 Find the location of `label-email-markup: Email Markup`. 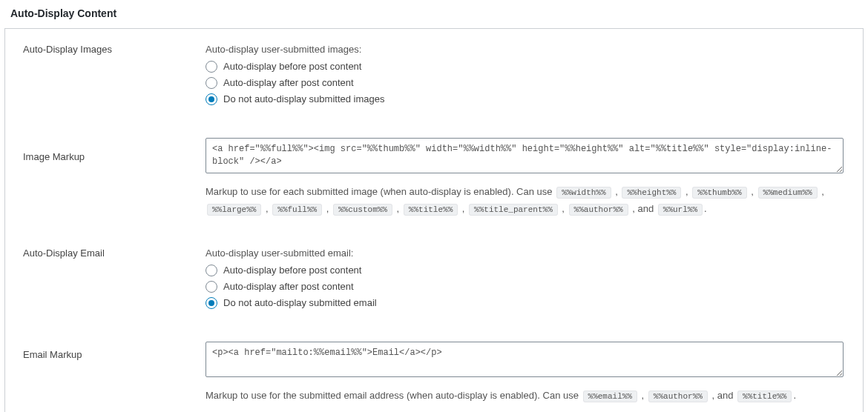

label-email-markup: Email Markup is located at coordinates (102, 369).